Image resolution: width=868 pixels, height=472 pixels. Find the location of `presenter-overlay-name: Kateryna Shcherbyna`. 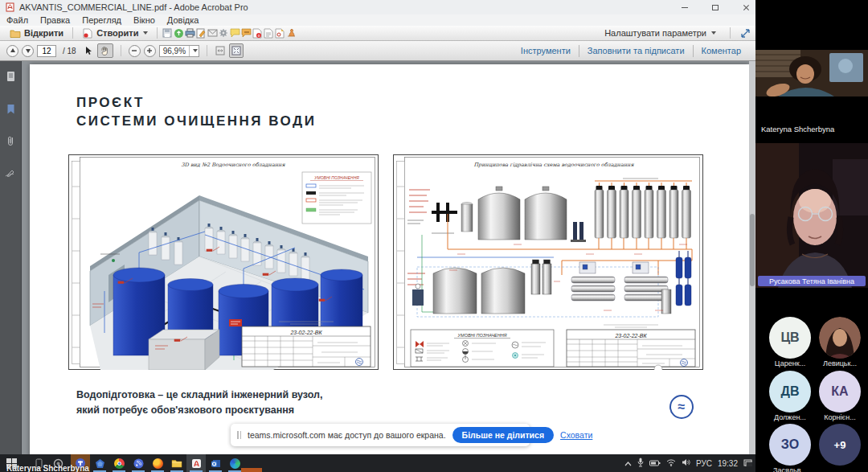

presenter-overlay-name: Kateryna Shcherbyna is located at coordinates (48, 468).